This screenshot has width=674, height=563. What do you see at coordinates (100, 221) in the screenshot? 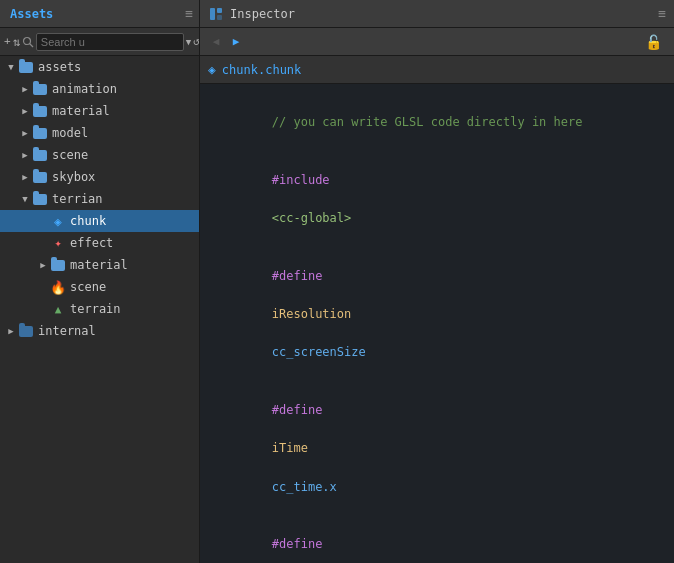
I see `tree-item-chunk: ◈ chunk` at bounding box center [100, 221].